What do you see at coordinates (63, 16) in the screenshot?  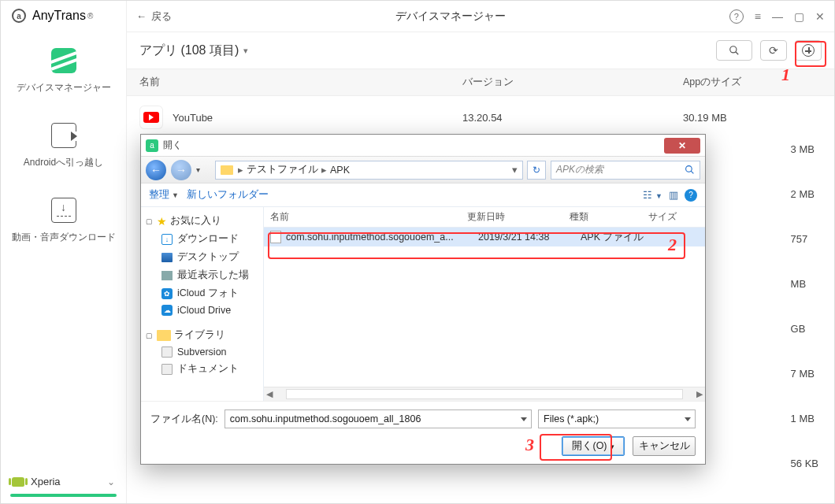 I see `app-brand: a AnyTrans®` at bounding box center [63, 16].